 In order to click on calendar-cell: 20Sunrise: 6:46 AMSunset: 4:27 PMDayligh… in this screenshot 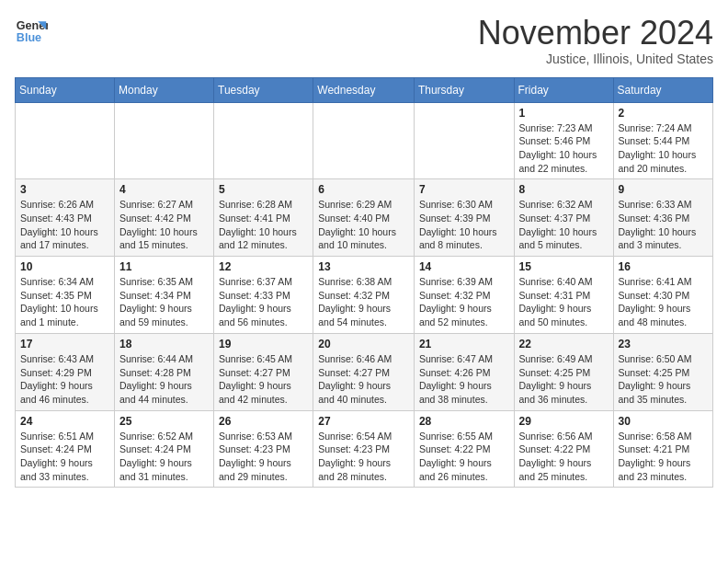, I will do `click(364, 372)`.